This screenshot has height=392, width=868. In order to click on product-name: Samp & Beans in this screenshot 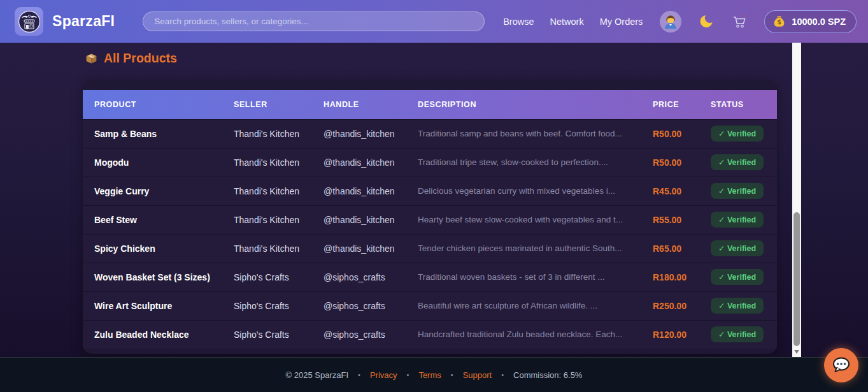, I will do `click(153, 134)`.